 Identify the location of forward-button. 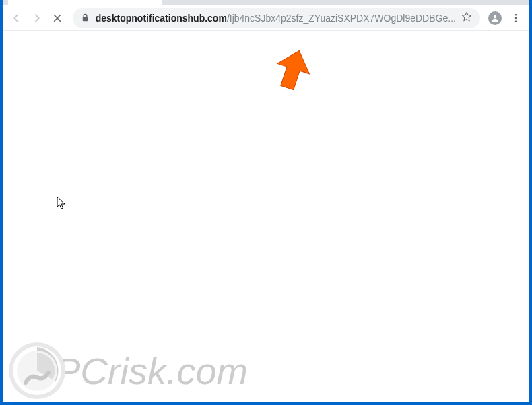
(38, 18).